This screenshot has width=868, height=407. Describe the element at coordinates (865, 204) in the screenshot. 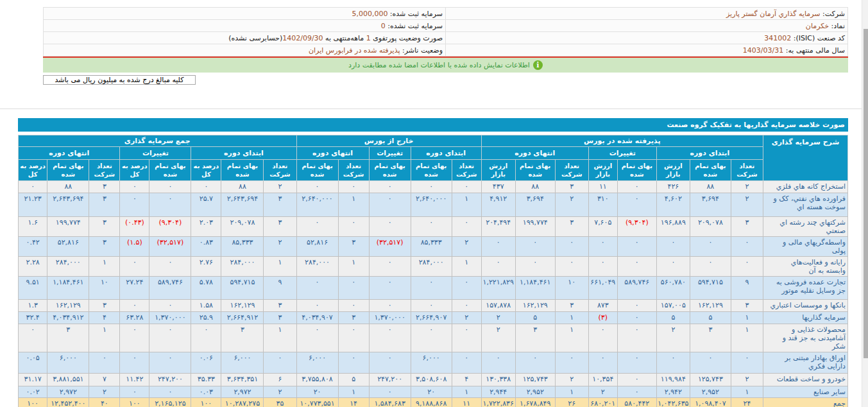

I see `vertical-scrollbar` at that location.